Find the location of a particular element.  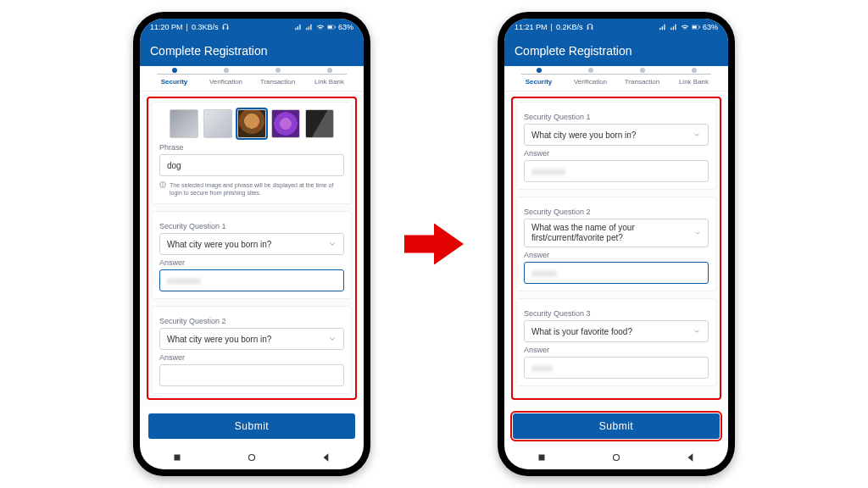

q2-answer-input: xxxxxx is located at coordinates (616, 273).